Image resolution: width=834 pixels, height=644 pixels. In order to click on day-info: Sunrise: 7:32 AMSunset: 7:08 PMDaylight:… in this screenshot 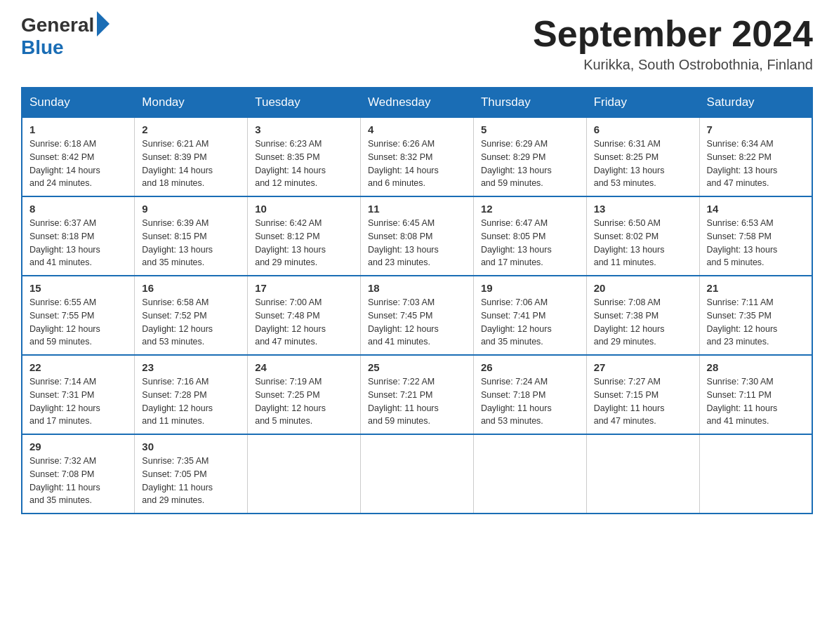, I will do `click(79, 481)`.